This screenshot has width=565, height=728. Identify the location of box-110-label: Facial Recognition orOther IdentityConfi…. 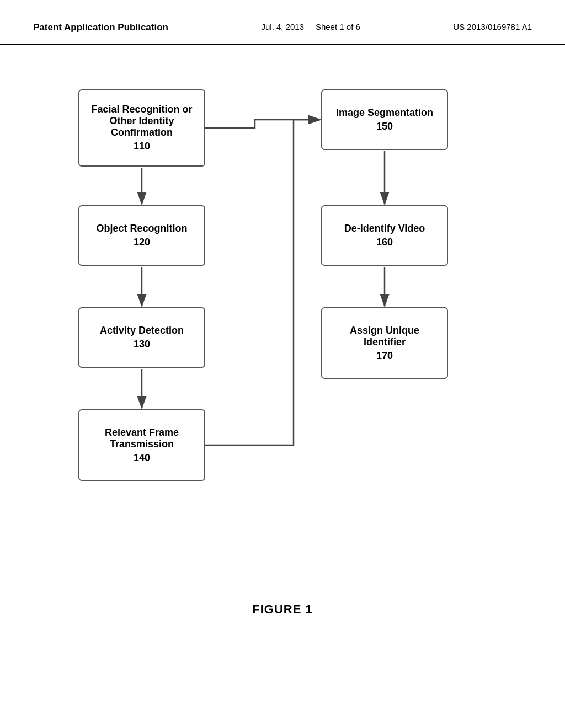
(141, 121).